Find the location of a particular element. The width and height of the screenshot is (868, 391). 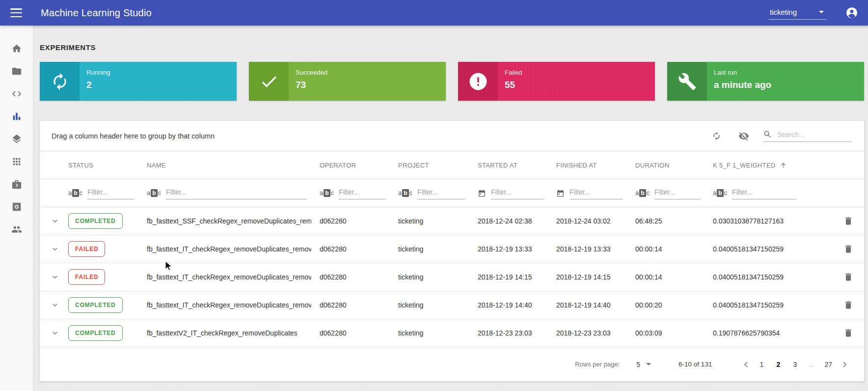

column-header-metric: K 5_F 1_WEIGHTED is located at coordinates (761, 165).